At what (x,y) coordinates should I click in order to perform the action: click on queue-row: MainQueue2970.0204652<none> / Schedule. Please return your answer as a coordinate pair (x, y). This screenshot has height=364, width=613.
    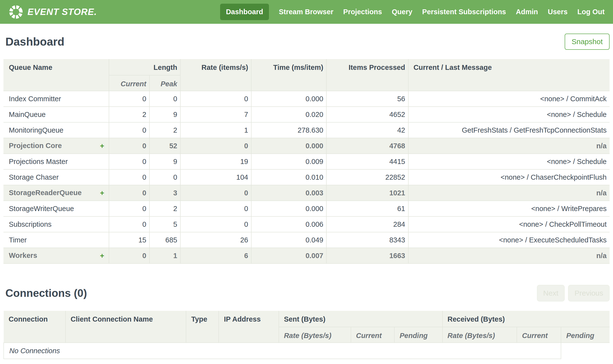
    Looking at the image, I should click on (306, 115).